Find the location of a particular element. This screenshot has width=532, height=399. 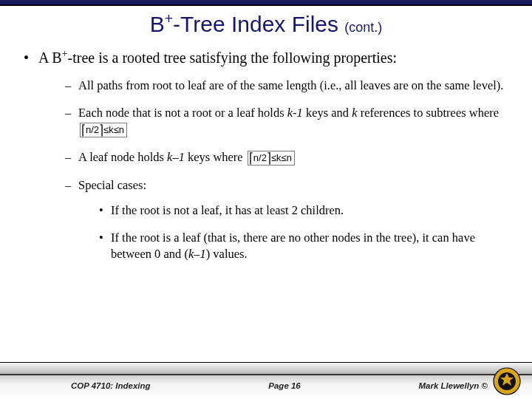

top-accent-bar is located at coordinates (266, 3).